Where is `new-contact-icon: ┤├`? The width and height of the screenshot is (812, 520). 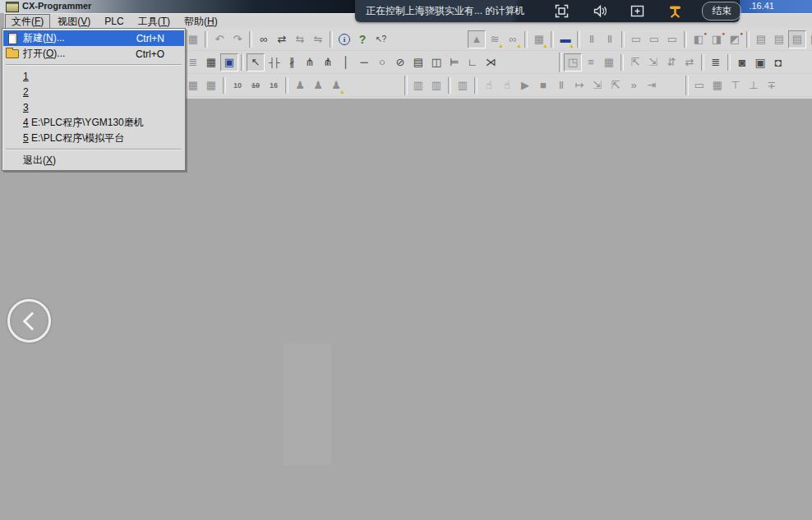
new-contact-icon: ┤├ is located at coordinates (274, 62).